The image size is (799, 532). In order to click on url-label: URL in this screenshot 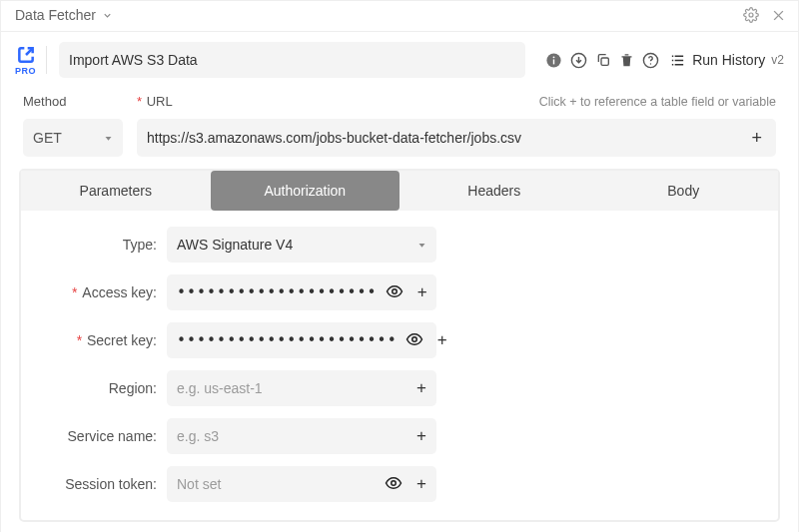, I will do `click(155, 102)`.